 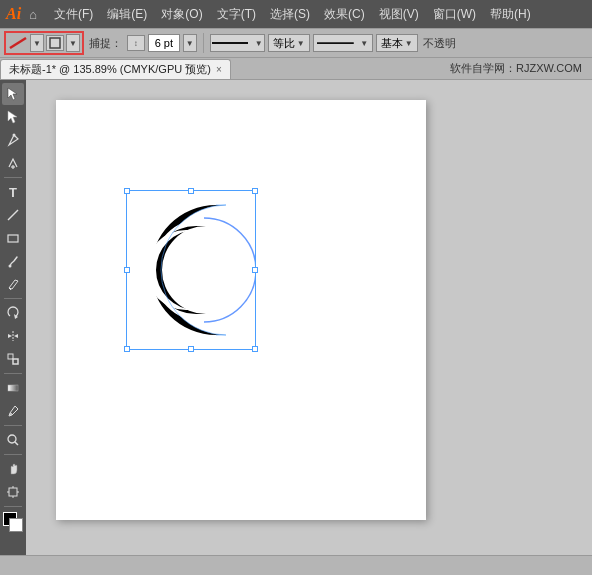 I want to click on line-end-dropdown: ▼, so click(x=343, y=43).